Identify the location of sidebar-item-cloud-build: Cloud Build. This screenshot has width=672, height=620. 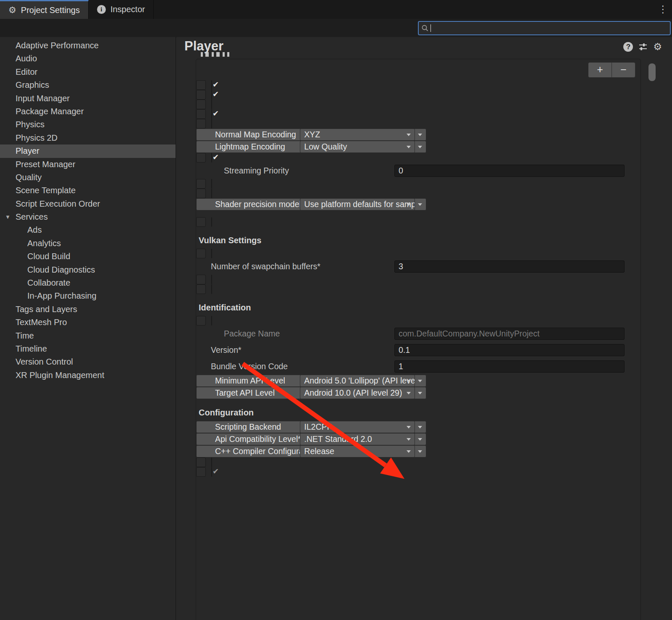
(88, 256).